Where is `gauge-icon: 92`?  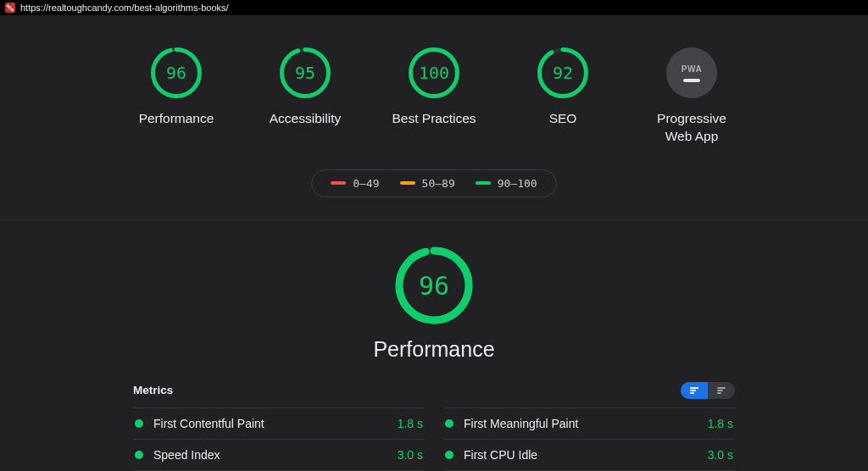 gauge-icon: 92 is located at coordinates (563, 73).